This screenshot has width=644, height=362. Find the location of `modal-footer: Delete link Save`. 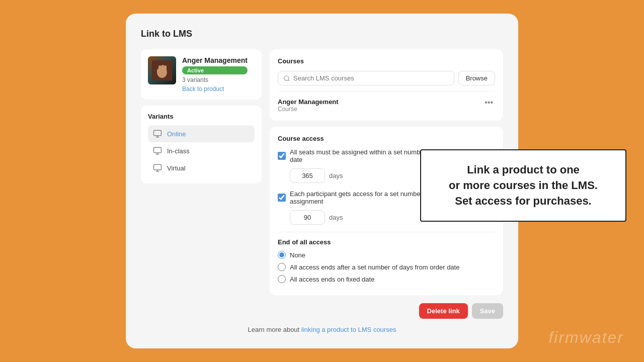

modal-footer: Delete link Save is located at coordinates (322, 311).